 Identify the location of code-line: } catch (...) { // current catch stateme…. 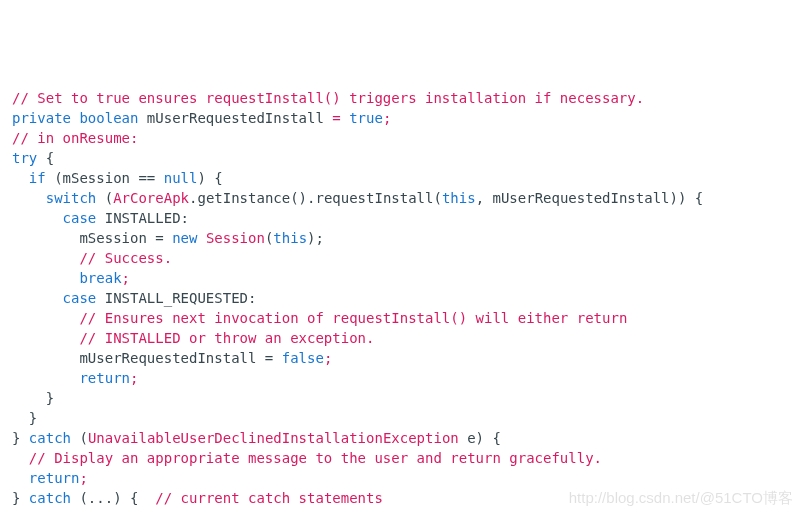
(402, 498).